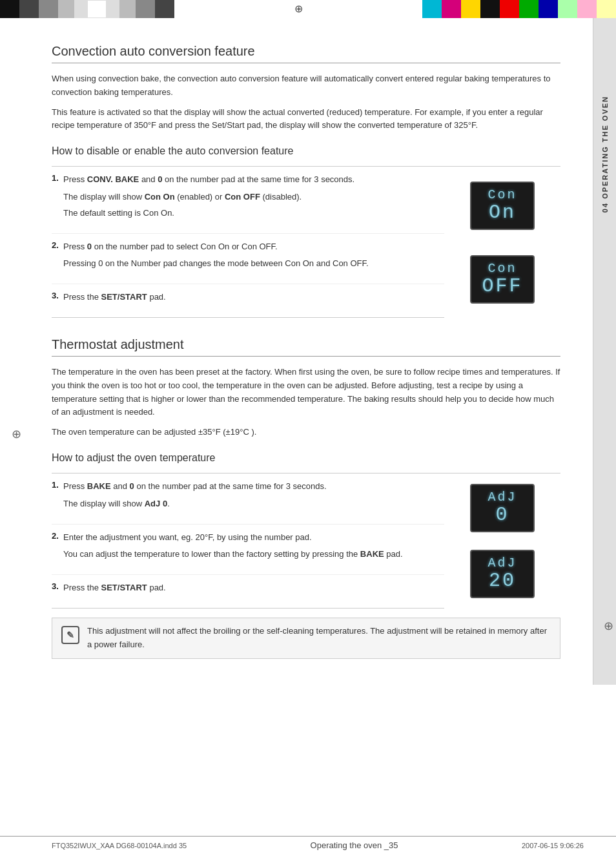 The height and width of the screenshot is (854, 616). What do you see at coordinates (97, 9) in the screenshot?
I see `swatch-white` at bounding box center [97, 9].